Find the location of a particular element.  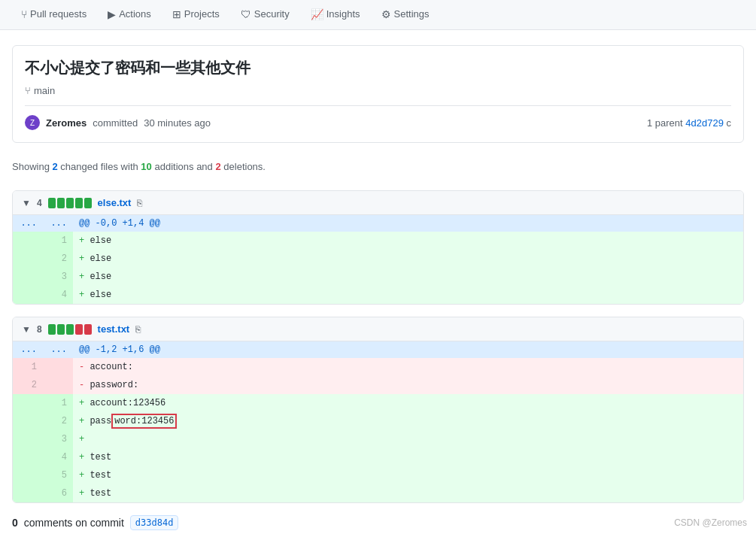

nav-pull-requests: ⑂ Pull requests is located at coordinates (54, 15).